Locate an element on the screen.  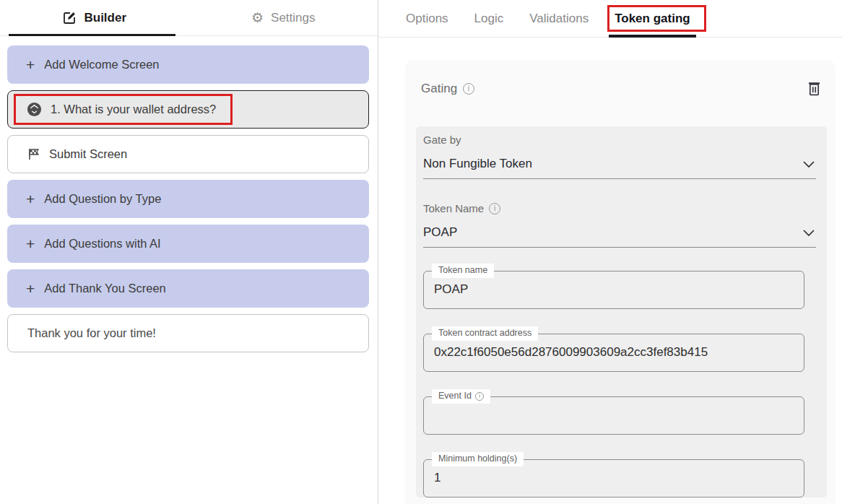
add-question-by-type-button: + Add Question by Type is located at coordinates (188, 199).